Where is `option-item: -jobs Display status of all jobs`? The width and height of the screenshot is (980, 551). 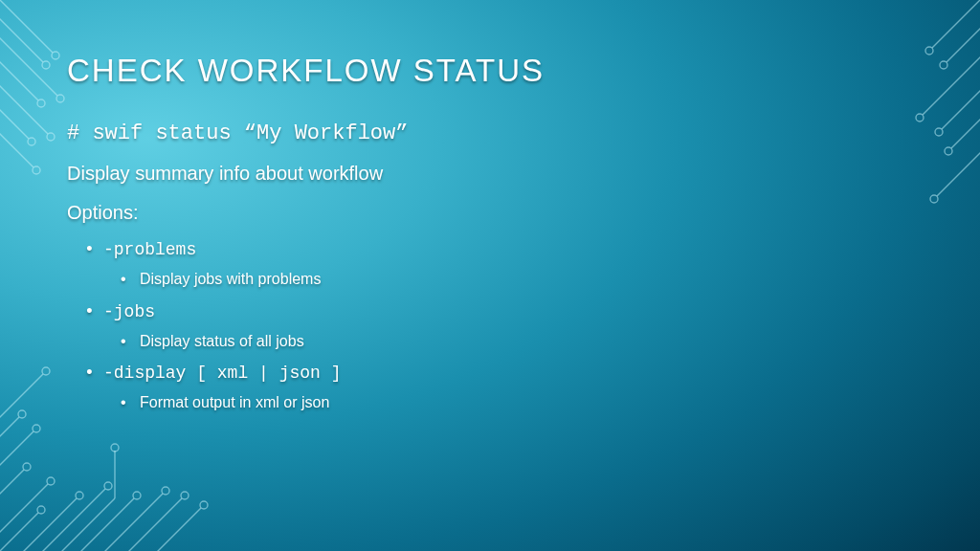 option-item: -jobs Display status of all jobs is located at coordinates (508, 327).